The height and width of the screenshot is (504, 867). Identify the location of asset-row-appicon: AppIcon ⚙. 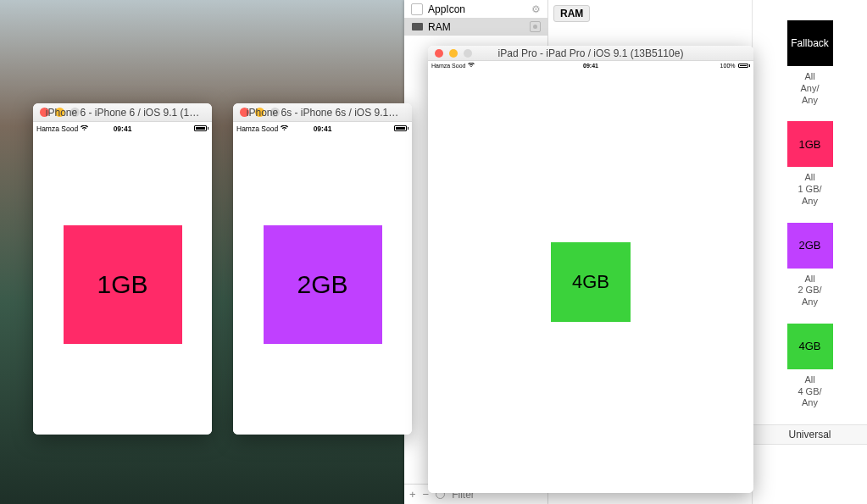
(476, 8).